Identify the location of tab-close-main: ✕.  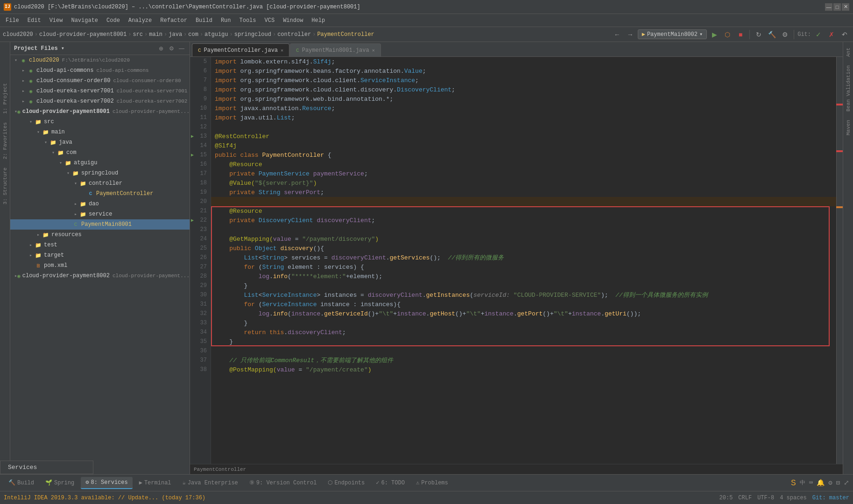
(374, 50).